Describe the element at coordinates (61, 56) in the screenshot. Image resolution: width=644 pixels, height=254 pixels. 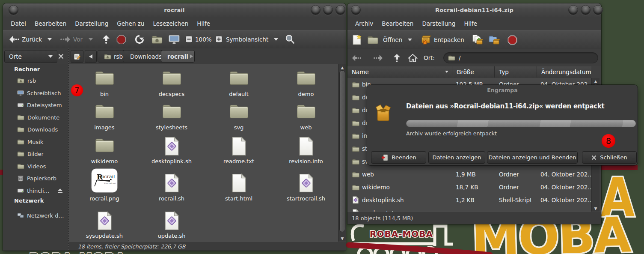
I see `close-sidebar-button` at that location.